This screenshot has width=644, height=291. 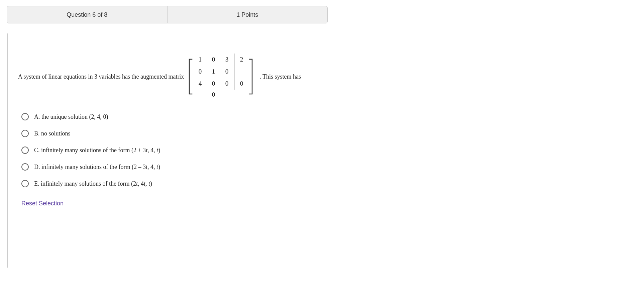 I want to click on option-B-label: B. no solutions, so click(x=52, y=134).